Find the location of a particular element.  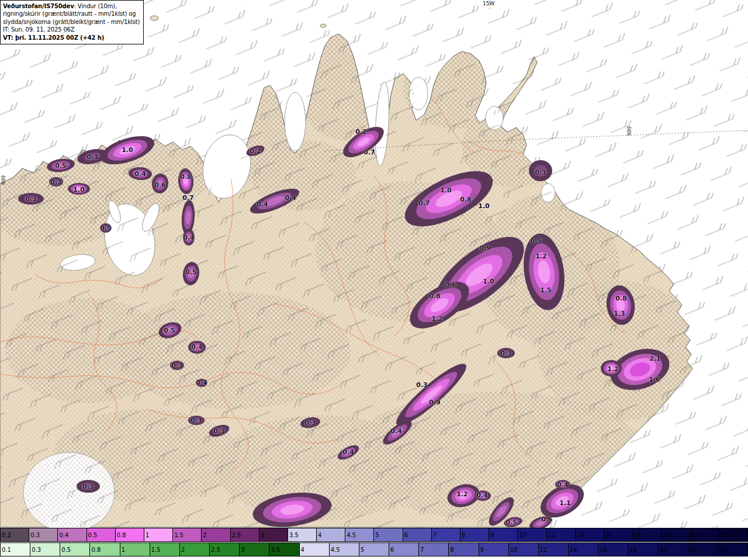

valid-time-line: VT: þri. 11.11.2025 00Z (+42 h) is located at coordinates (71, 37).